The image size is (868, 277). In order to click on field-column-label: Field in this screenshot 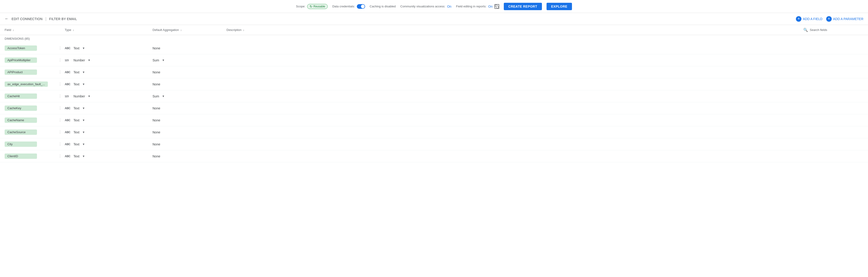, I will do `click(8, 30)`.